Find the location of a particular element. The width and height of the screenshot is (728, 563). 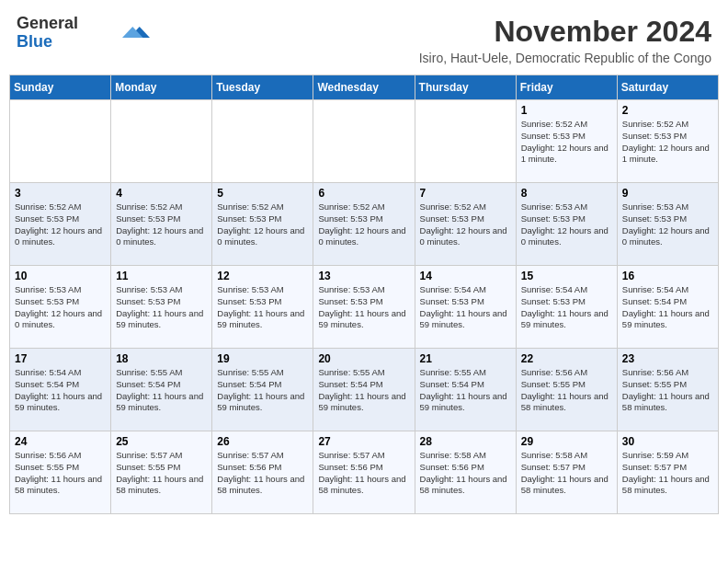

day-info: Sunrise: 5:57 AM Sunset: 5:56 PM Dayligh… is located at coordinates (263, 473).